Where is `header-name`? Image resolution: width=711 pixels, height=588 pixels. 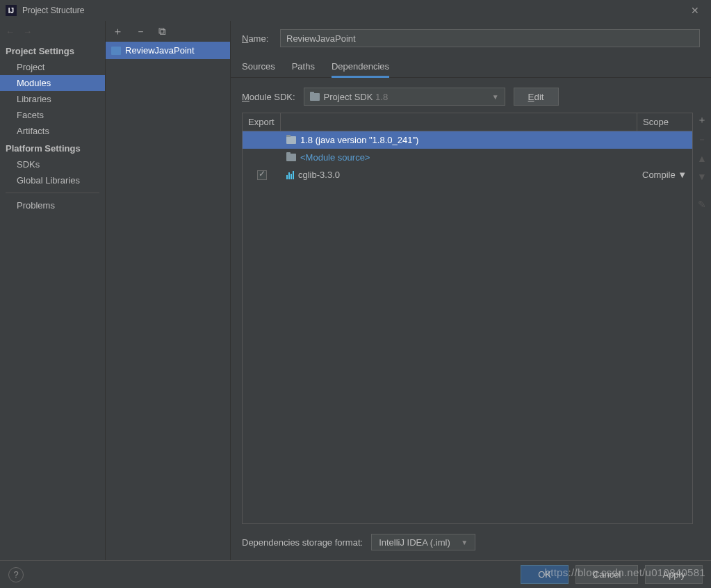 header-name is located at coordinates (459, 122).